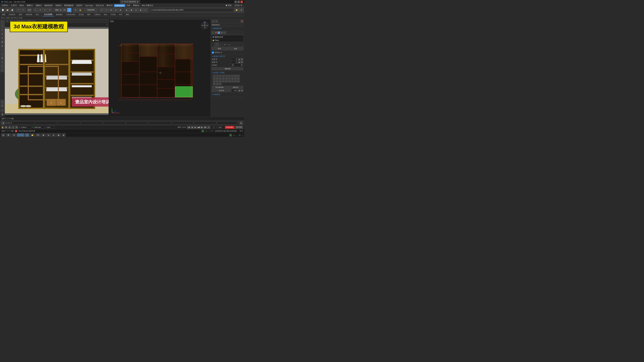 The image size is (644, 362). Describe the element at coordinates (59, 14) in the screenshot. I see `tab-modify-edit: 修改编辑` at that location.